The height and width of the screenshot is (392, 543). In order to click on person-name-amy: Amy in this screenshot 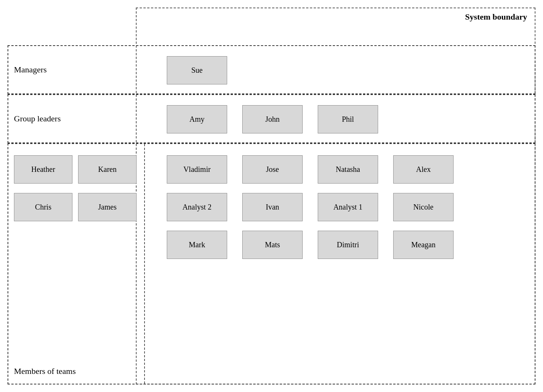, I will do `click(197, 119)`.